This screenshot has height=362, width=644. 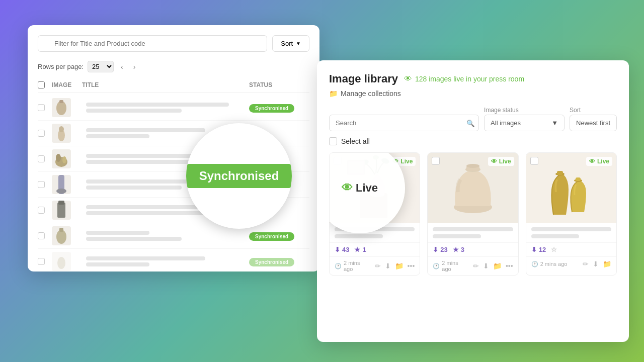 What do you see at coordinates (586, 264) in the screenshot?
I see `edit-icon-3: ✏` at bounding box center [586, 264].